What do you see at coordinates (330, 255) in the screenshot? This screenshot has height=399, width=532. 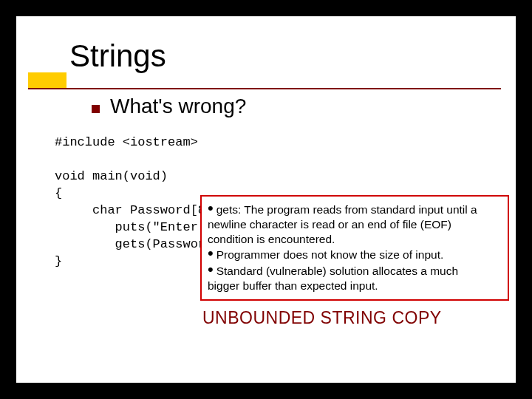 I see `callout-text: Programmer does not know the size of inp…` at bounding box center [330, 255].